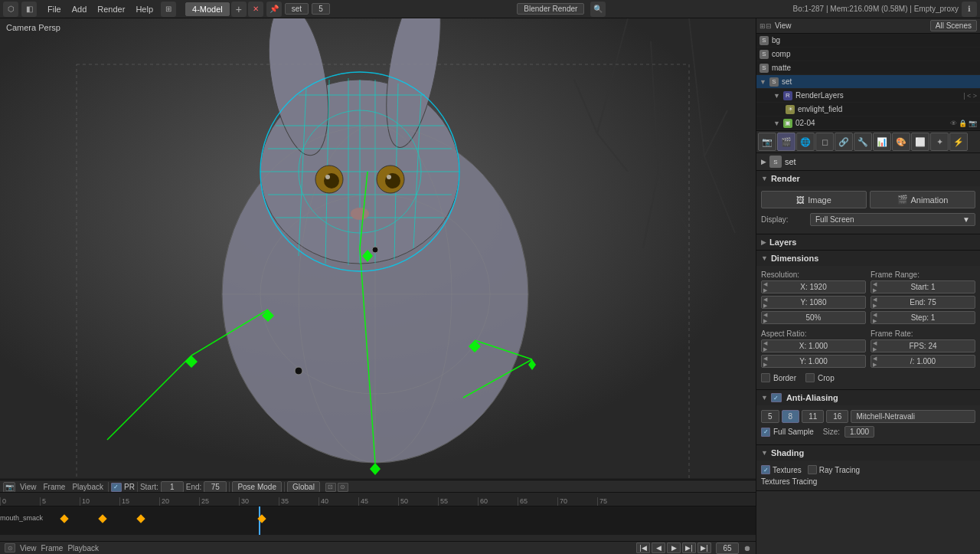 This screenshot has width=980, height=554. Describe the element at coordinates (868, 96) in the screenshot. I see `outliner-row-renderlayers: ▼ R RenderLayers | < >` at that location.